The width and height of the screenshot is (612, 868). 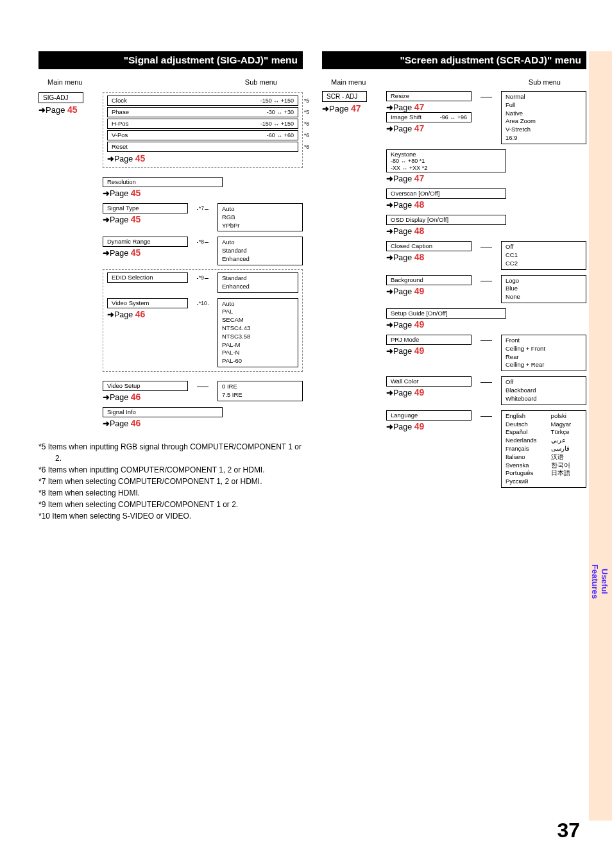 What do you see at coordinates (429, 351) in the screenshot?
I see `prj-page-link: ➜Page 49` at bounding box center [429, 351].